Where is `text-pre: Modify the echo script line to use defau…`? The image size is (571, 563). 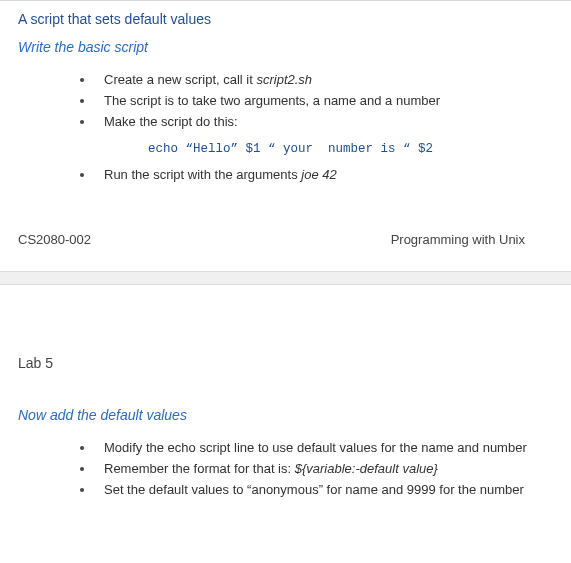
text-pre: Modify the echo script line to use defau… is located at coordinates (316, 448).